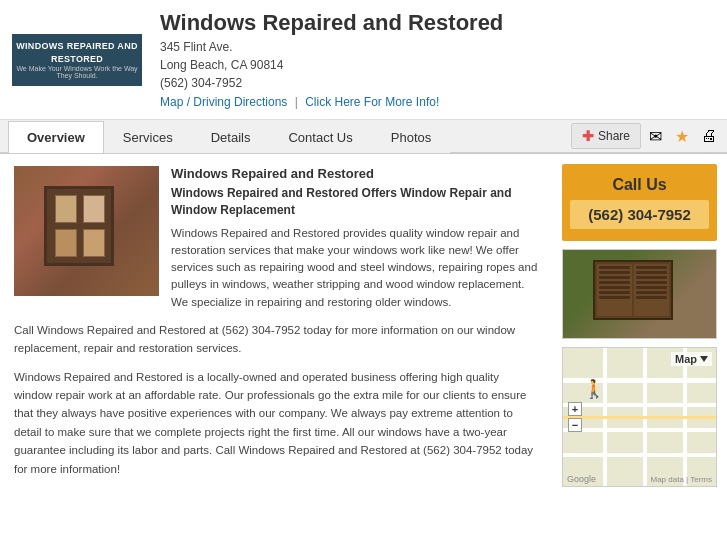  Describe the element at coordinates (224, 102) in the screenshot. I see `map-link: Map / Driving Directions` at that location.